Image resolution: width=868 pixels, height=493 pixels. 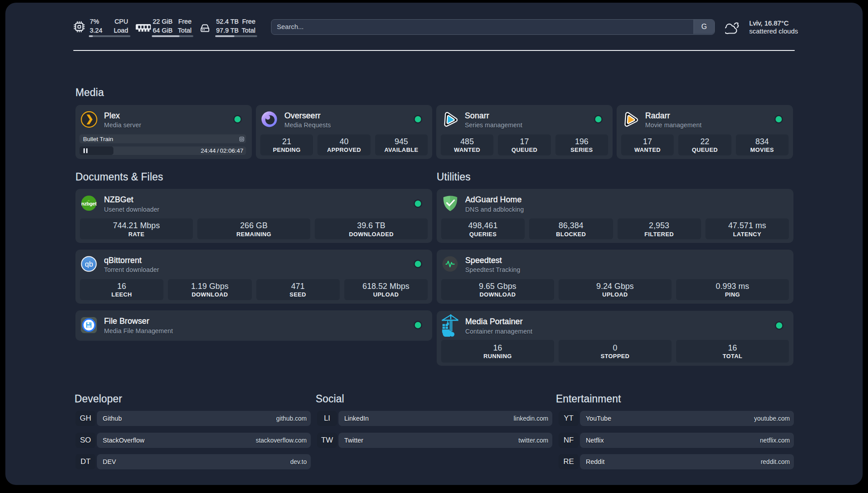 What do you see at coordinates (89, 204) in the screenshot?
I see `svg-text: nzbget` at bounding box center [89, 204].